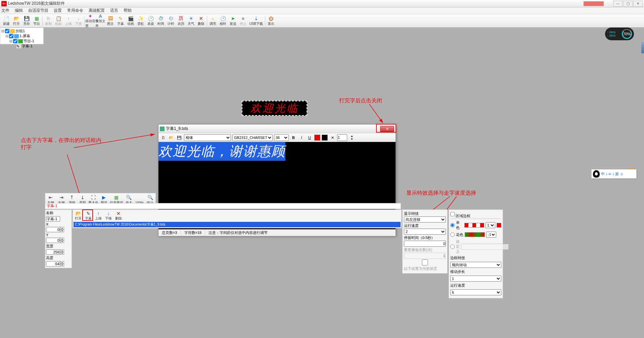  I want to click on mid-open-button: 📂打开, so click(78, 216).